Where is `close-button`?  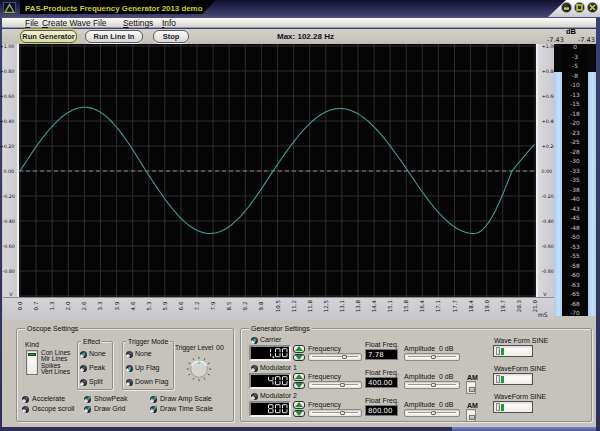
close-button is located at coordinates (592, 8).